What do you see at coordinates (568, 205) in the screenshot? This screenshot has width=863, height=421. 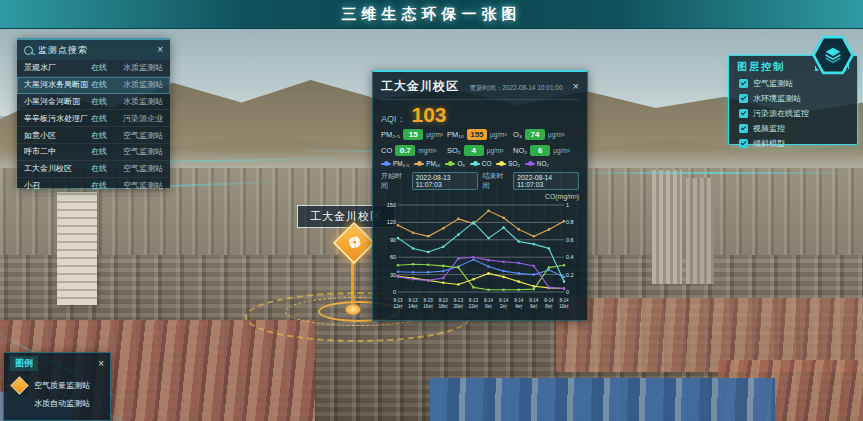 I see `svg-text: 1` at bounding box center [568, 205].